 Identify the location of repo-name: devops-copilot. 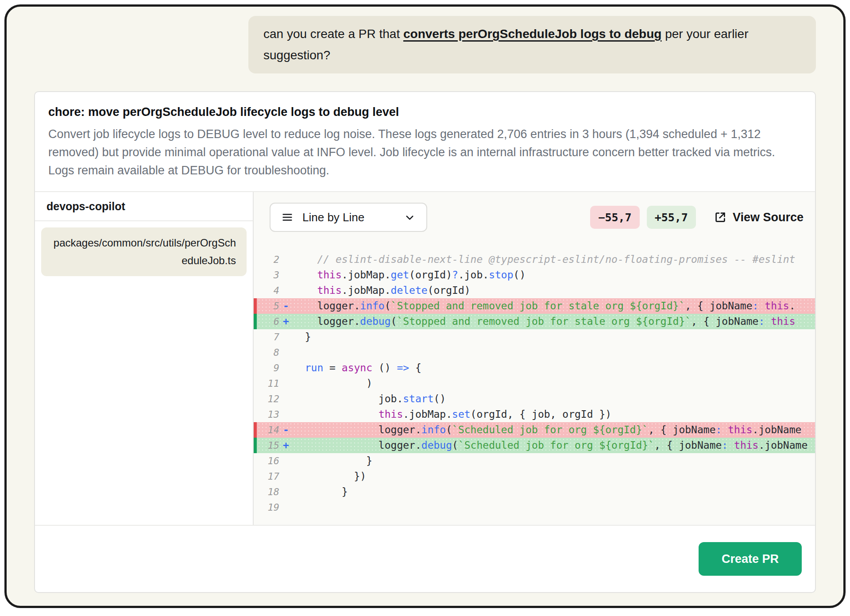
(144, 207).